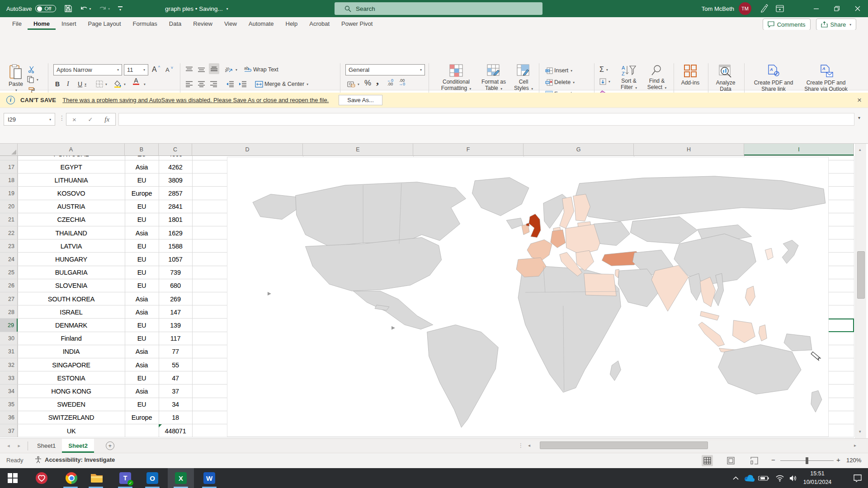  Describe the element at coordinates (120, 9) in the screenshot. I see `customize-qat-icon: ▾` at that location.